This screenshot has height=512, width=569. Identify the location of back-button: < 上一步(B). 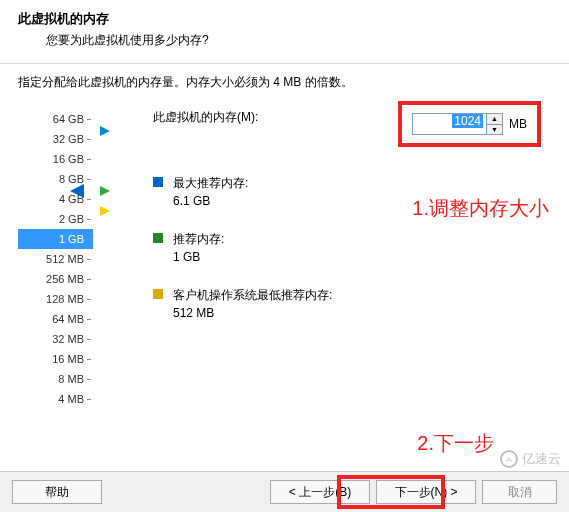
(320, 492).